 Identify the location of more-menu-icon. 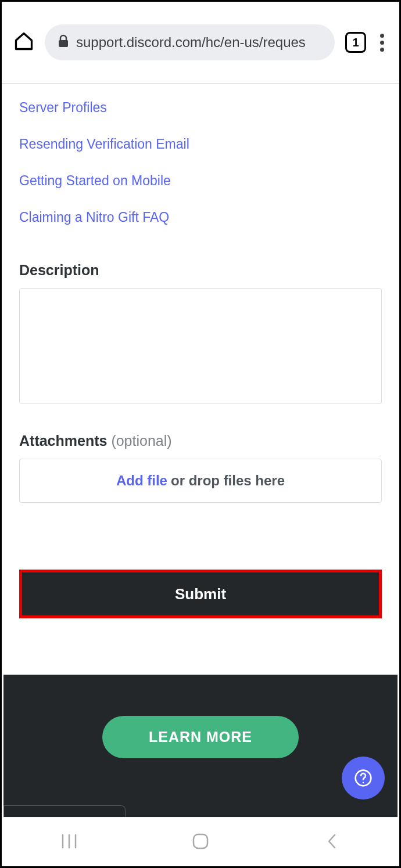
(382, 43).